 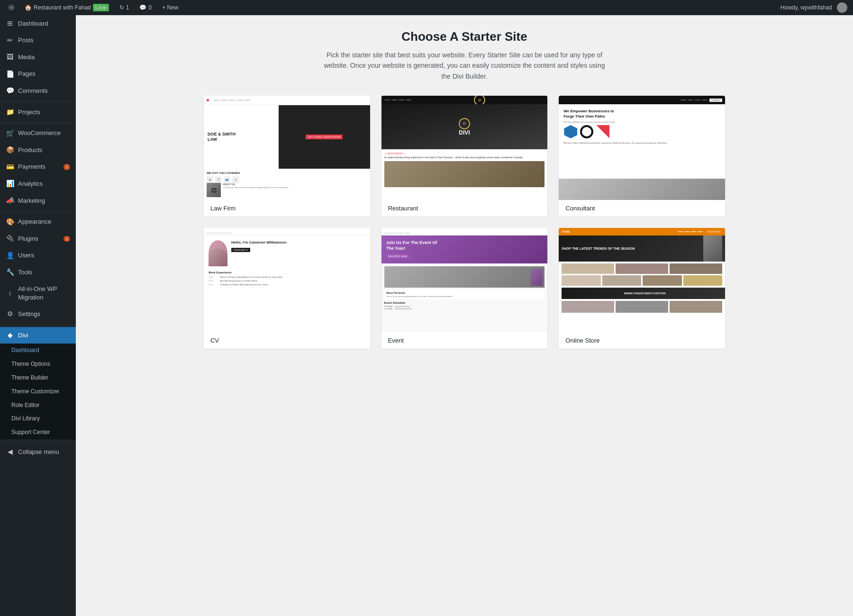 What do you see at coordinates (464, 277) in the screenshot?
I see `ev-img` at bounding box center [464, 277].